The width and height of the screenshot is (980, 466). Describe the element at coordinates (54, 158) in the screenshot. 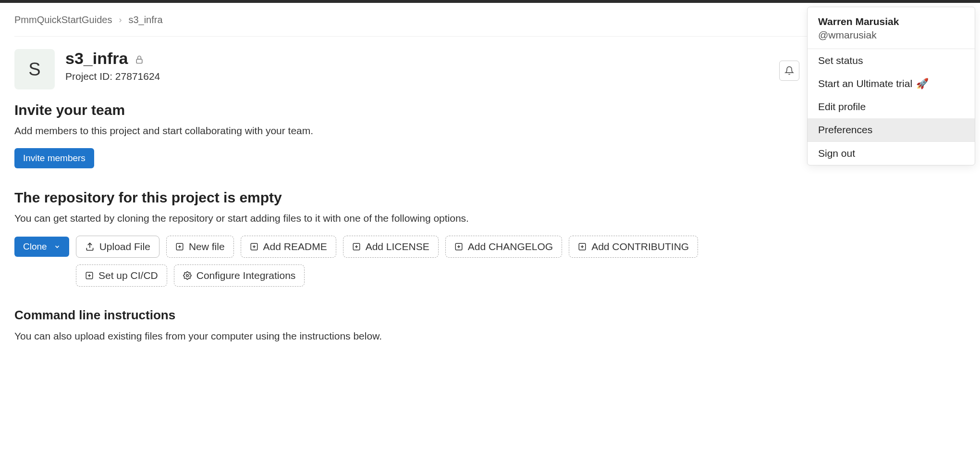

I see `invite-members-button: Invite members` at that location.